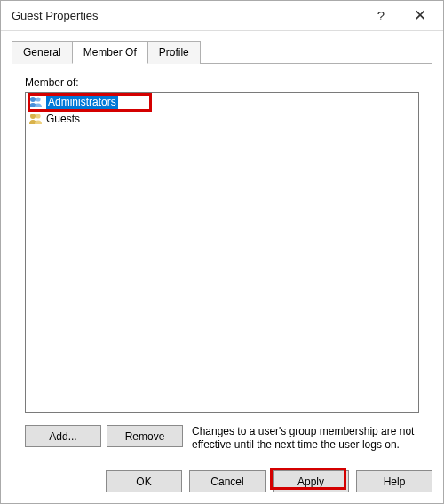  I want to click on membership-hint: Changes to a user's group membership are…, so click(305, 438).